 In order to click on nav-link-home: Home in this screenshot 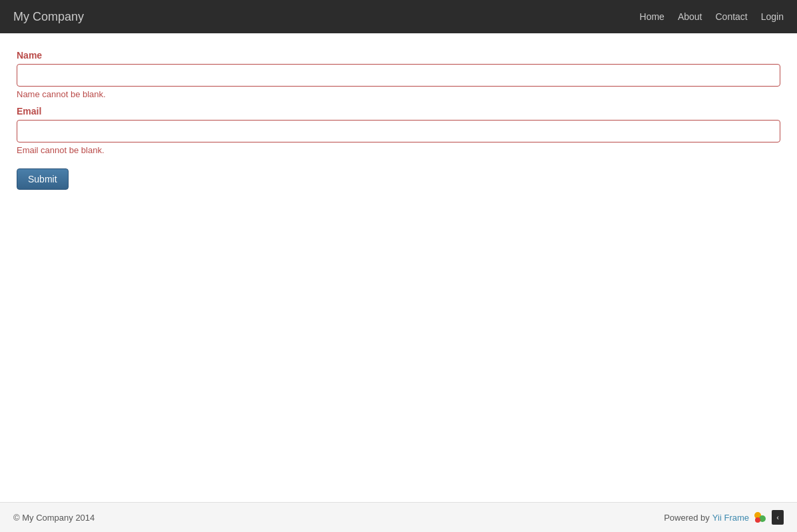, I will do `click(653, 17)`.